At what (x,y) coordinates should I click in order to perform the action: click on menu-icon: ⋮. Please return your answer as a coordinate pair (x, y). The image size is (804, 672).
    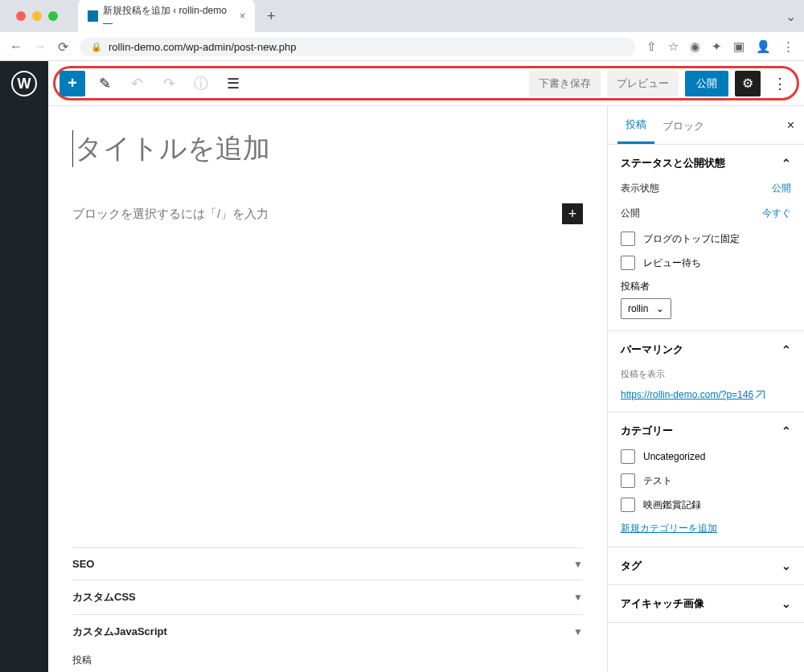
    Looking at the image, I should click on (788, 47).